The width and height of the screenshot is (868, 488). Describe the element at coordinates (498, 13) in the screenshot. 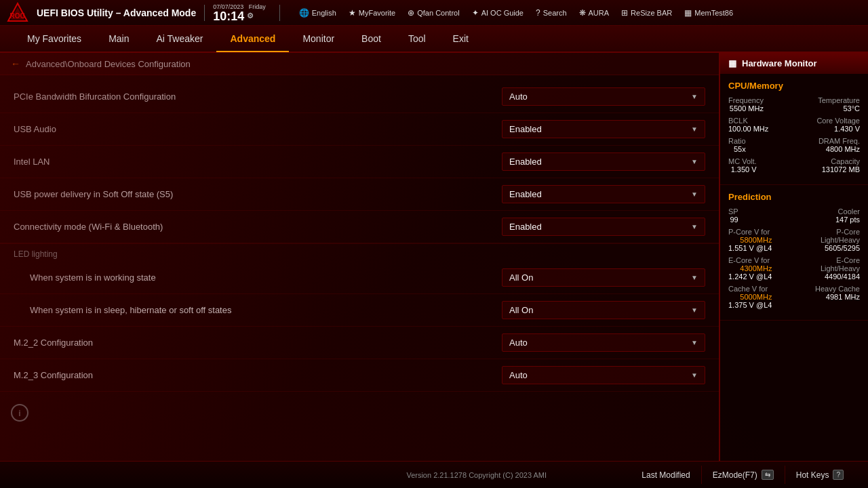

I see `nav-aioc: ✦ AI OC Guide` at that location.